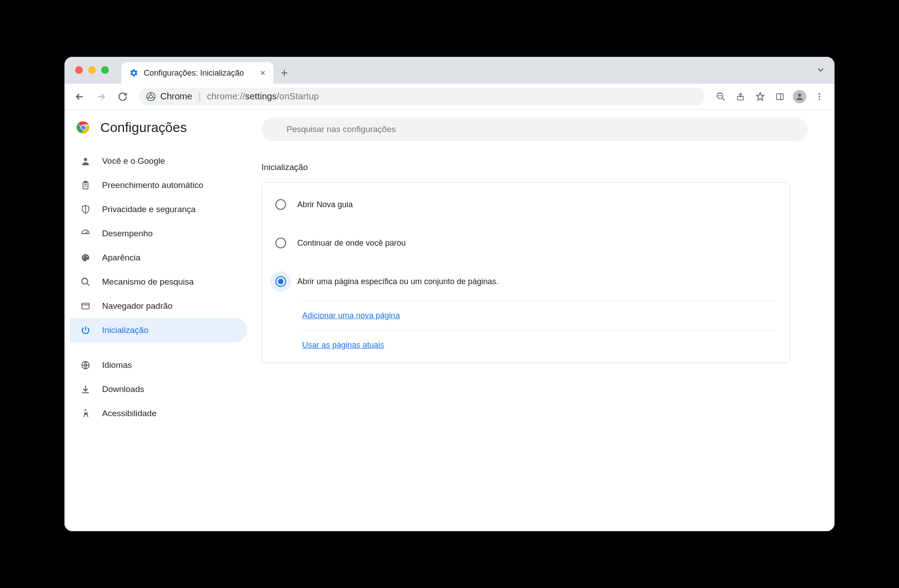  I want to click on forward-button, so click(101, 97).